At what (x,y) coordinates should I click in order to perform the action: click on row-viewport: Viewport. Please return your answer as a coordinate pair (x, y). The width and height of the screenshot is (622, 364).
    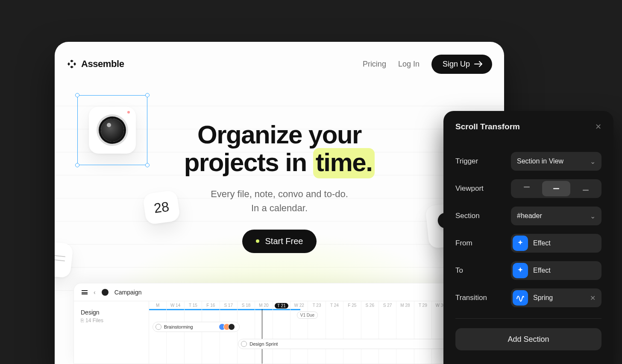
    Looking at the image, I should click on (528, 189).